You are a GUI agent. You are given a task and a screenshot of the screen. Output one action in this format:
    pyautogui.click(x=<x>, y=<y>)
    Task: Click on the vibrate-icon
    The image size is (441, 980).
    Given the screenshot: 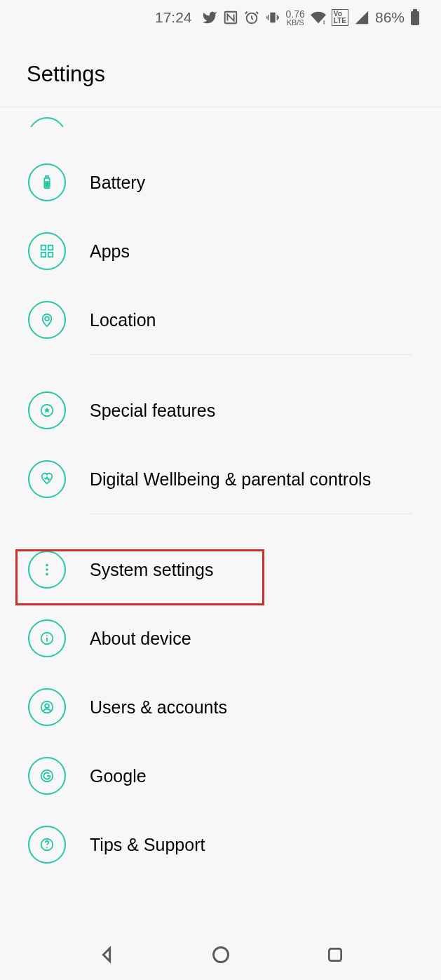 What is the action you would take?
    pyautogui.click(x=273, y=18)
    